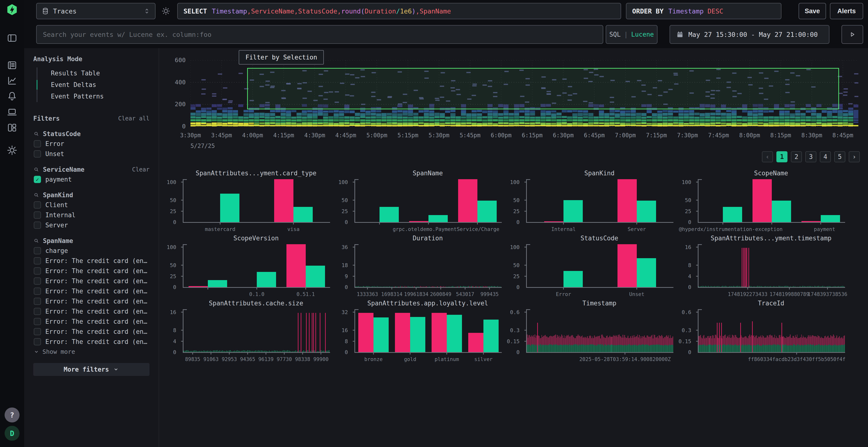  What do you see at coordinates (92, 195) in the screenshot?
I see `filter-group-header-SpanKind: SpanKind` at bounding box center [92, 195].